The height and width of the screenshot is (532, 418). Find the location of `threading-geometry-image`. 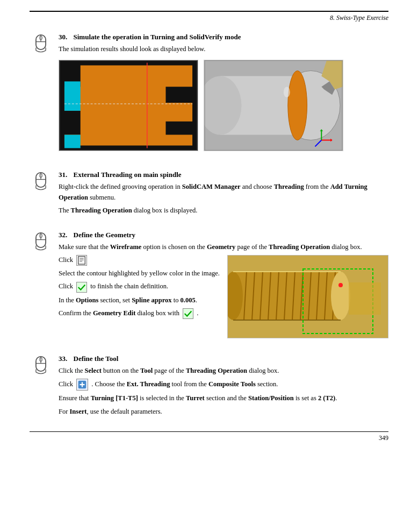

threading-geometry-image is located at coordinates (308, 297).